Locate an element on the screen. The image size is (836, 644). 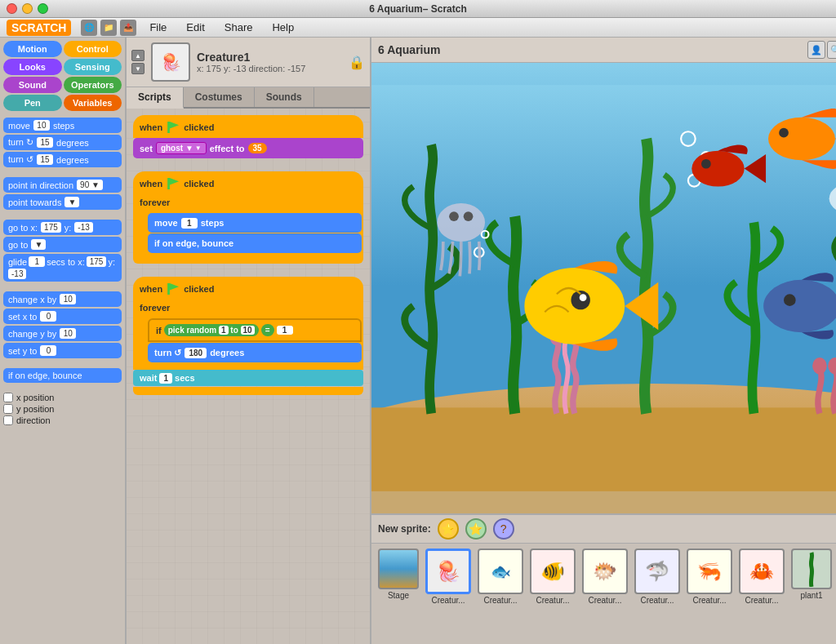
new-sprite-label: New sprite: is located at coordinates (405, 529).